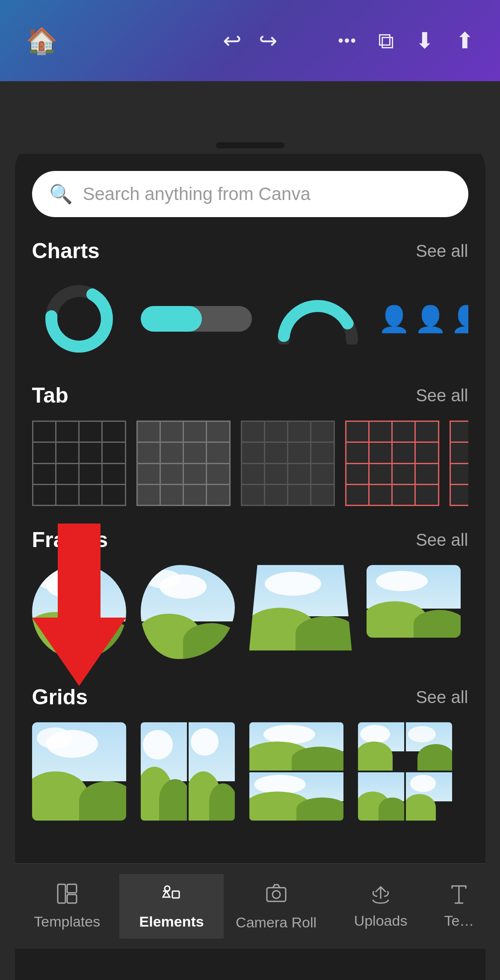  What do you see at coordinates (250, 906) in the screenshot?
I see `bottom-nav: Templates Elements` at bounding box center [250, 906].